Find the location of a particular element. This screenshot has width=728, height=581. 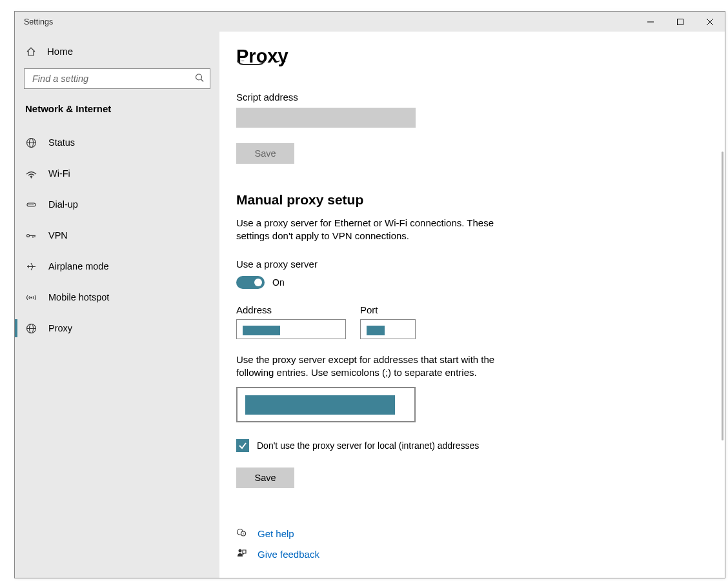

sidebar-item-label: Proxy is located at coordinates (61, 328).